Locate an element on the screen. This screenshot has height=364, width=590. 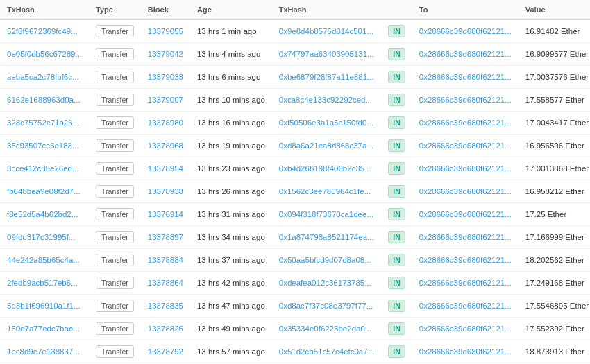
from-hash: 35c93507cc6e183... is located at coordinates (44, 146).